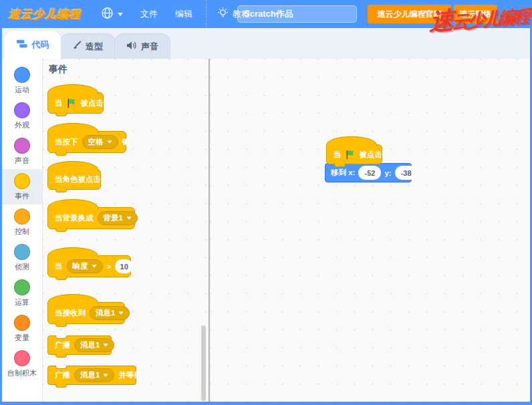  I want to click on top-menu-bar: 速云少儿编程 文件 编辑 教程 速云少儿编程官网 速云网络 速云少儿, so click(266, 14).